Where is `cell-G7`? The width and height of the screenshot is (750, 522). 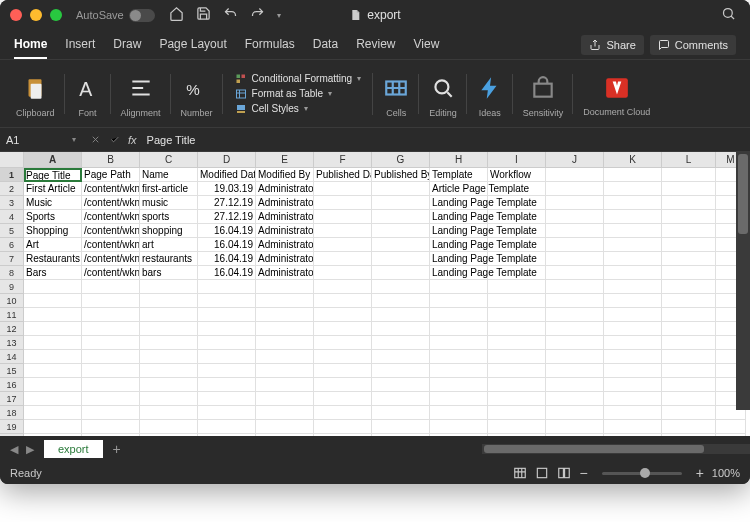
cell-G7 is located at coordinates (401, 259).